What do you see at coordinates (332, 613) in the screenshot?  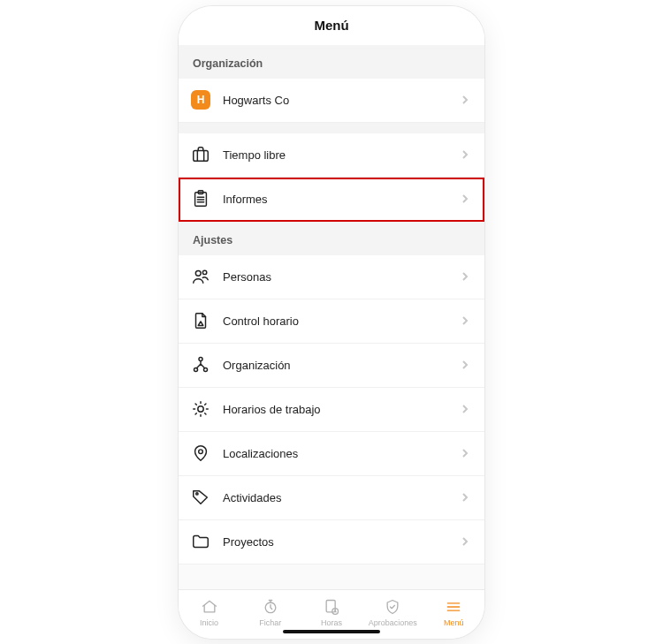 I see `tab-hours: Horas` at bounding box center [332, 613].